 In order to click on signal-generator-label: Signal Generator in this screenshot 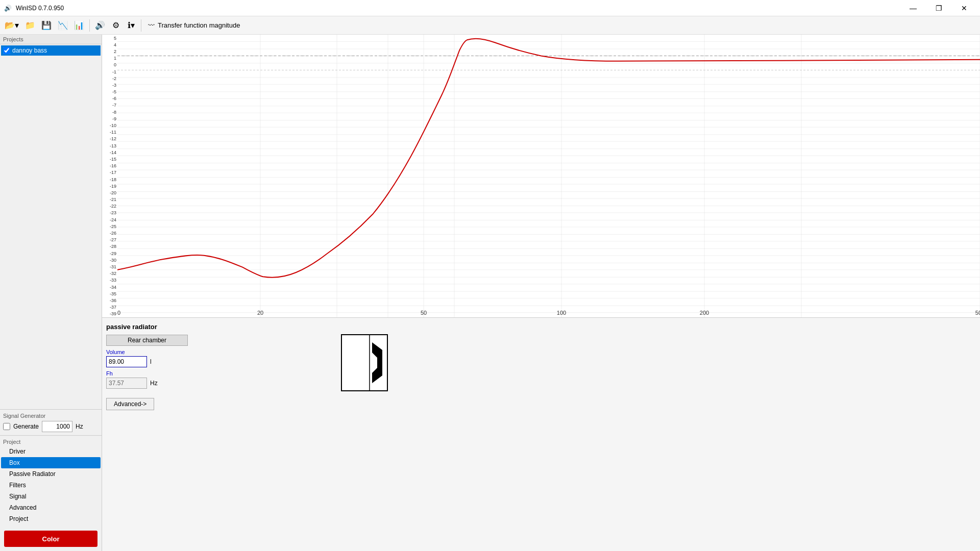, I will do `click(51, 416)`.